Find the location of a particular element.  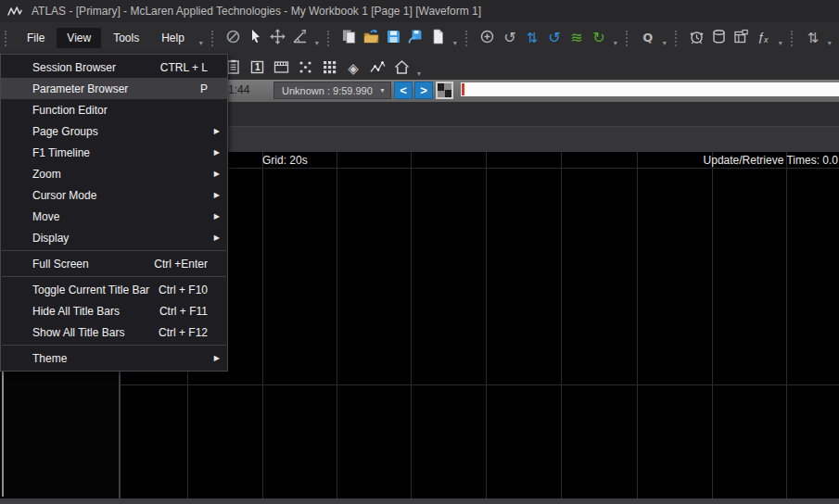

menu-item-label: Toggle Current Title Bar is located at coordinates (91, 290).